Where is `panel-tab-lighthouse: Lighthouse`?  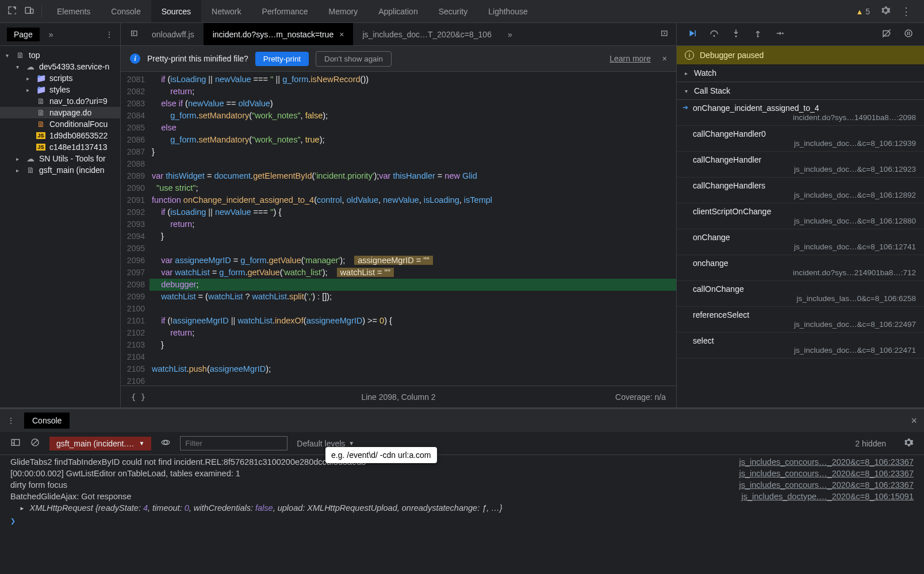
panel-tab-lighthouse: Lighthouse is located at coordinates (508, 11).